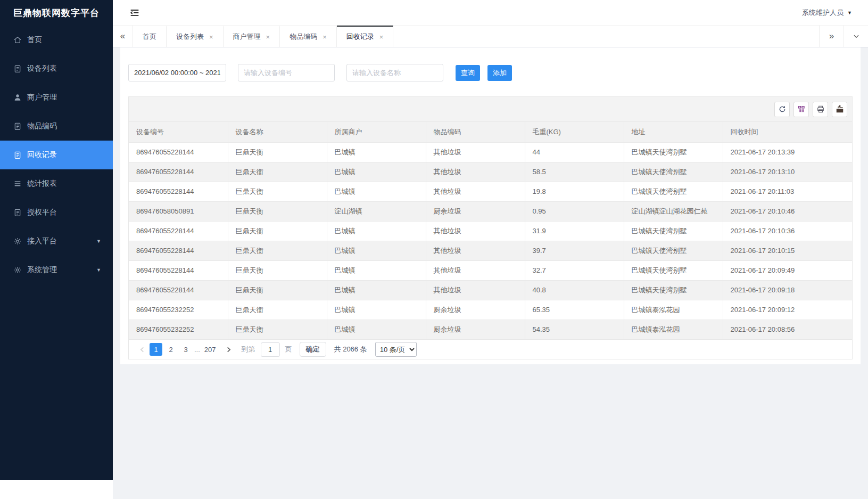 This screenshot has width=868, height=499. Describe the element at coordinates (351, 349) in the screenshot. I see `total-count-label: 共 2066 条` at that location.